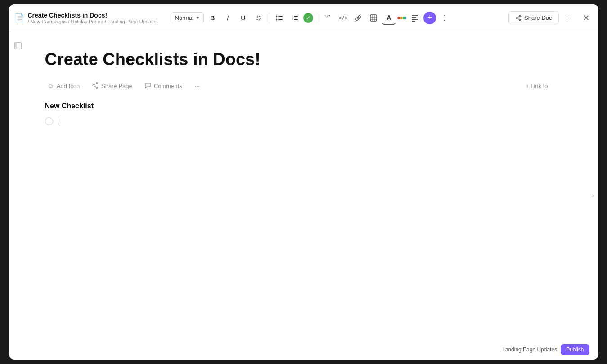 The height and width of the screenshot is (364, 607). Describe the element at coordinates (593, 195) in the screenshot. I see `right-panel-toggle: ›` at that location.